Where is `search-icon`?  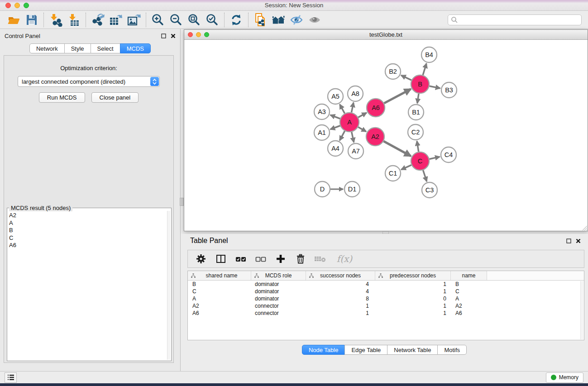
search-icon is located at coordinates (454, 20).